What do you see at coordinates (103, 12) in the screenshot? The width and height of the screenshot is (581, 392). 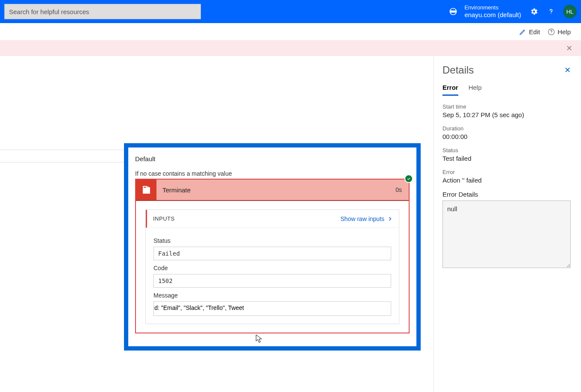 I see `search-input: Search for helpful resources` at bounding box center [103, 12].